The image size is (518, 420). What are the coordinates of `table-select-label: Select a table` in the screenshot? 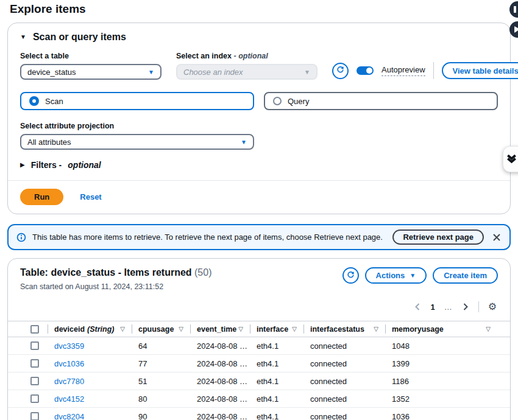 It's located at (91, 56).